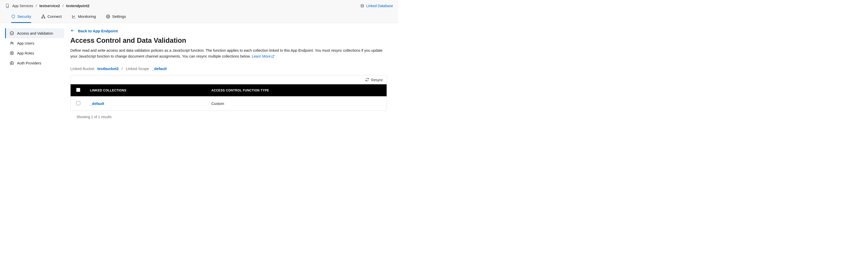  I want to click on back-to-endpoint-link: Back to App Endpoint, so click(228, 31).